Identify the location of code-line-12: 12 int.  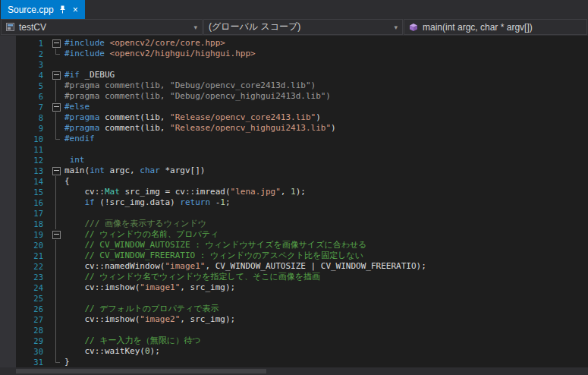
(302, 160).